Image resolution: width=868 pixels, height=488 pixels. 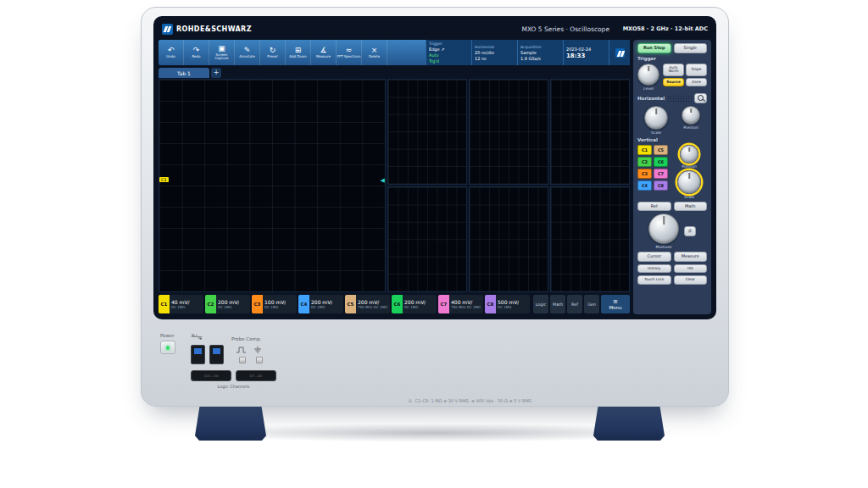 What do you see at coordinates (248, 53) in the screenshot?
I see `toolbar-item-annotate: ✎Annotate` at bounding box center [248, 53].